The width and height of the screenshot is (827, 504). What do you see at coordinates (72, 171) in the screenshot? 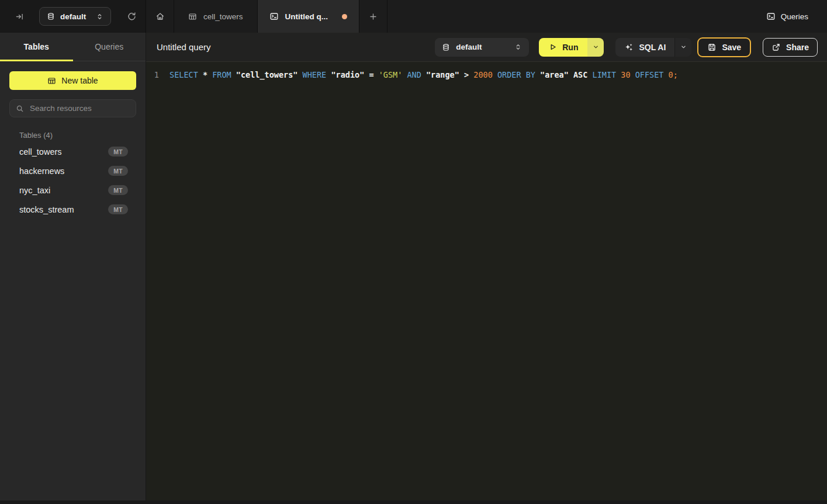
I see `table-list-item: hackernews MT` at bounding box center [72, 171].